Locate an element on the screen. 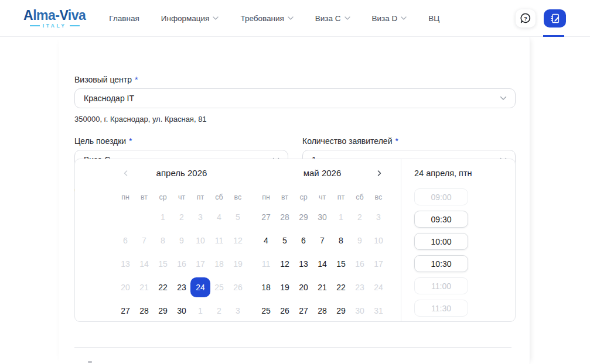 This screenshot has width=590, height=364. nav-item-label: Главная is located at coordinates (124, 19).